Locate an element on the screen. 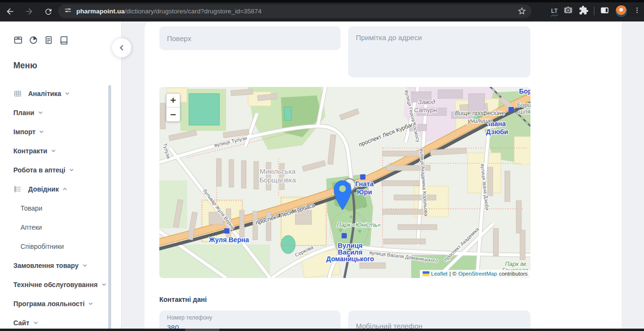 The height and width of the screenshot is (331, 644). industrial-label: Сатурн is located at coordinates (426, 110).